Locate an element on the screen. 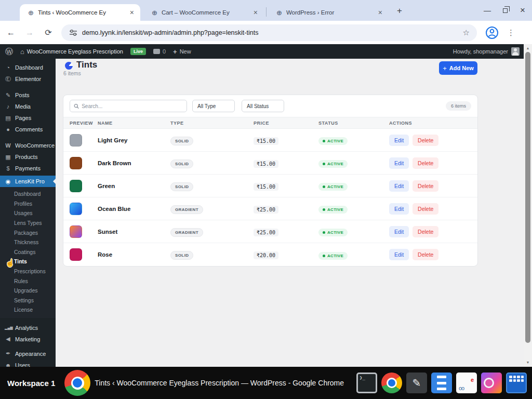 The image size is (532, 399). sidebar-item-analytics: ▂▄▆Analytics is located at coordinates (28, 328).